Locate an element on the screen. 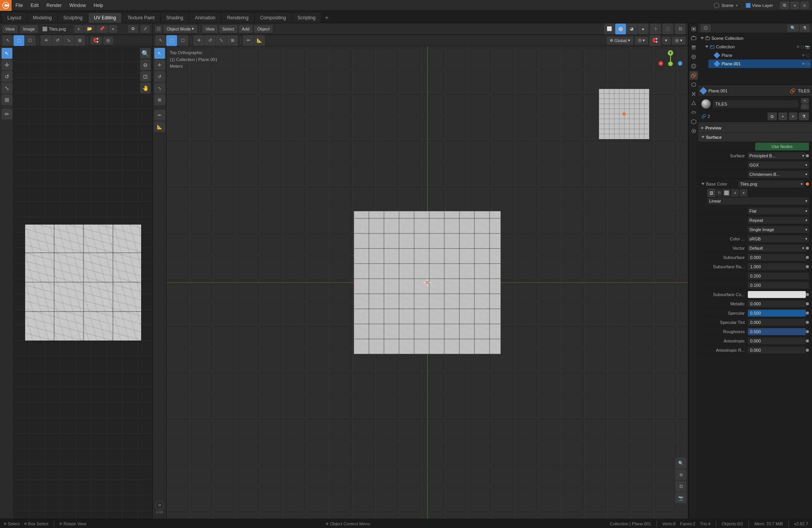 The width and height of the screenshot is (812, 528). subsurface-ra-2: 0.200 is located at coordinates (778, 276).